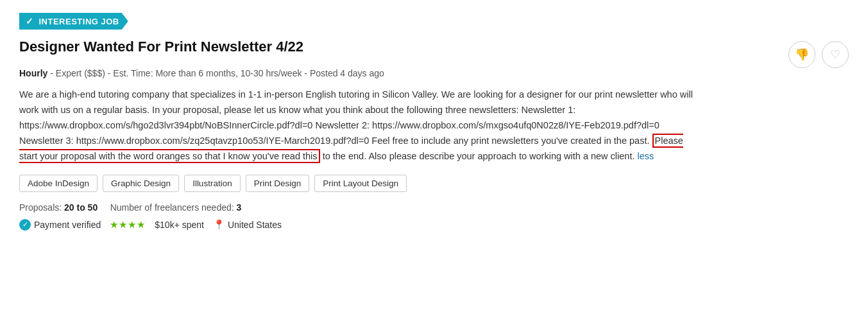  What do you see at coordinates (835, 55) in the screenshot?
I see `save-job-button: ♡` at bounding box center [835, 55].